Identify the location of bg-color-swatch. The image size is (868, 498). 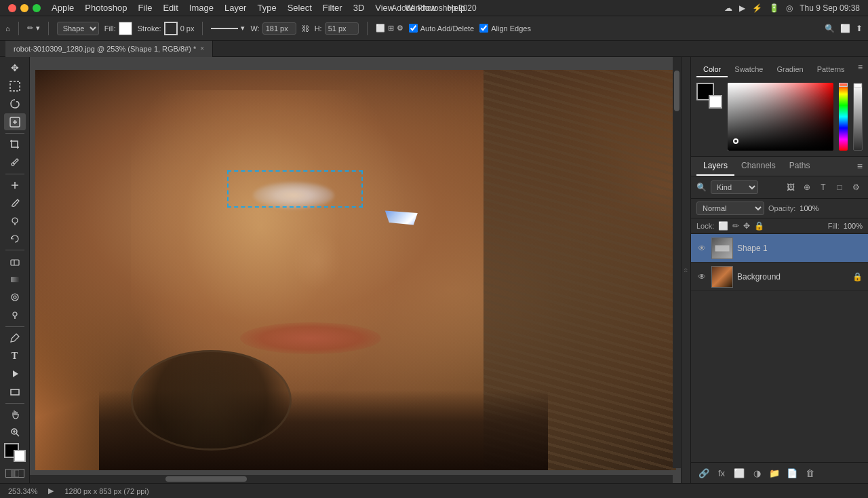
(715, 102).